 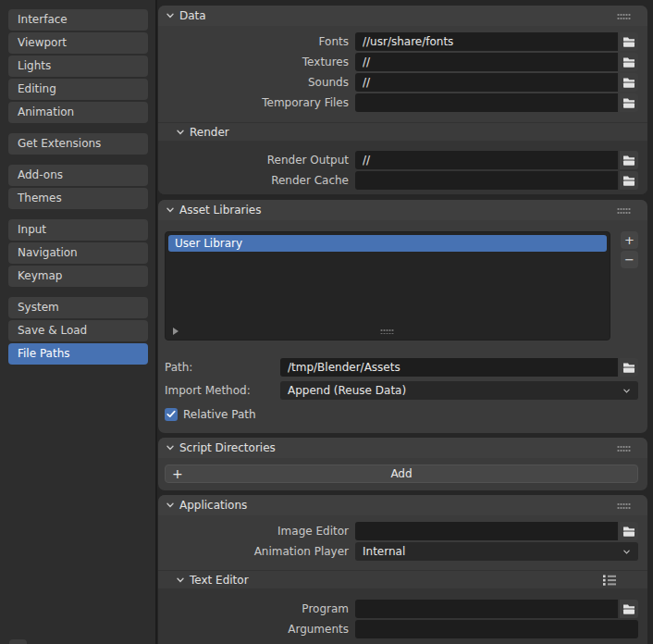 I want to click on sidebar-item-keymap: Keymap, so click(x=78, y=276).